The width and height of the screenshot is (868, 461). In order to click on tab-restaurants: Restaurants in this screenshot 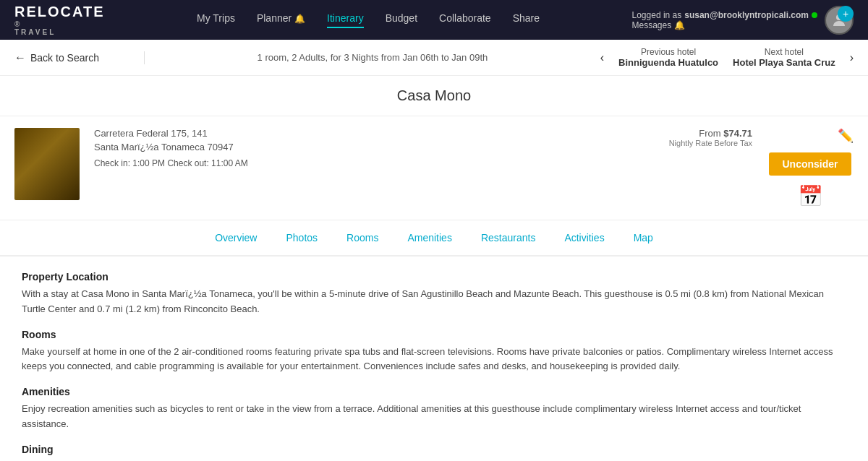, I will do `click(508, 238)`.